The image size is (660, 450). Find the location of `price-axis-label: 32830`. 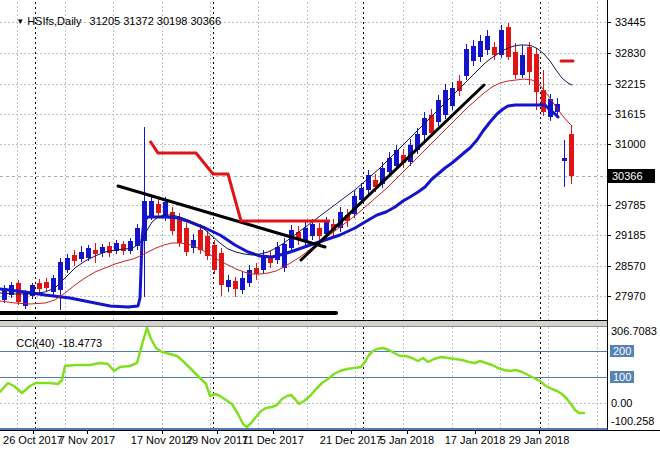

price-axis-label: 32830 is located at coordinates (630, 53).